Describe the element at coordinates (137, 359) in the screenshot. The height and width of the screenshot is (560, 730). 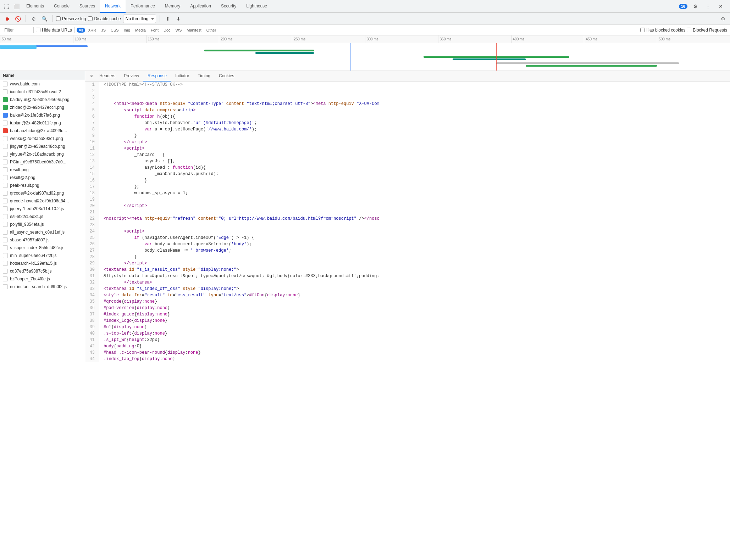
I see `line-content: .index_tab_top{display:none}` at that location.